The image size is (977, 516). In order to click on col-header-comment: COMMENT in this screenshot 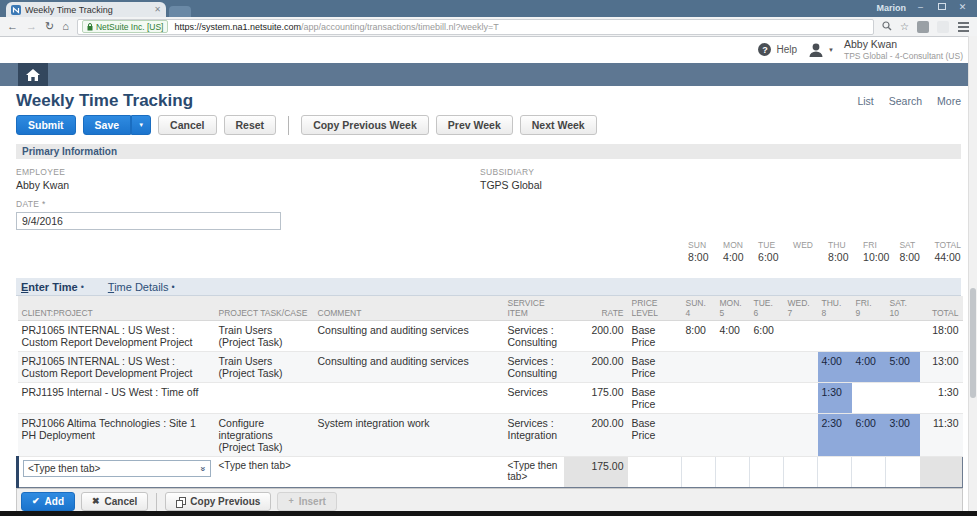, I will do `click(409, 308)`.